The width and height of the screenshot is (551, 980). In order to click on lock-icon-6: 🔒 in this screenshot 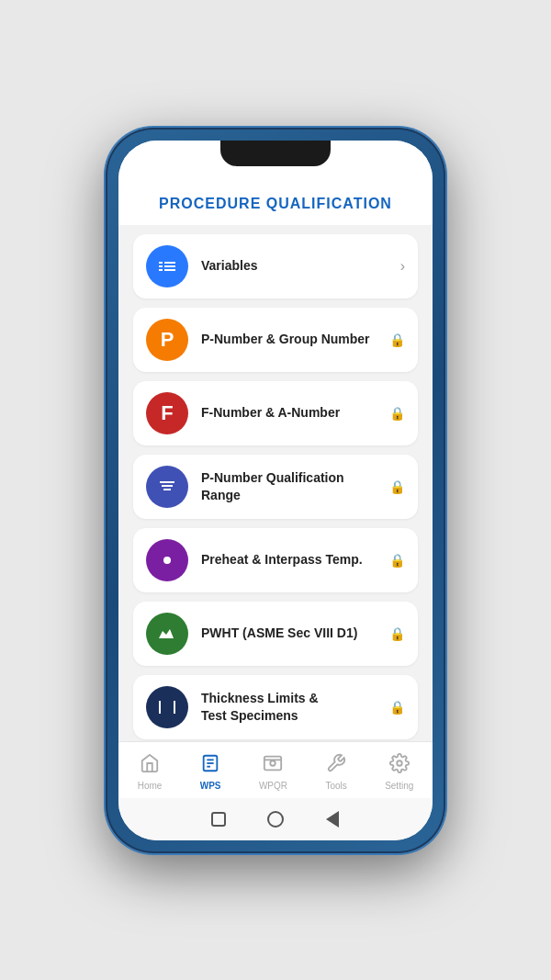, I will do `click(397, 707)`.